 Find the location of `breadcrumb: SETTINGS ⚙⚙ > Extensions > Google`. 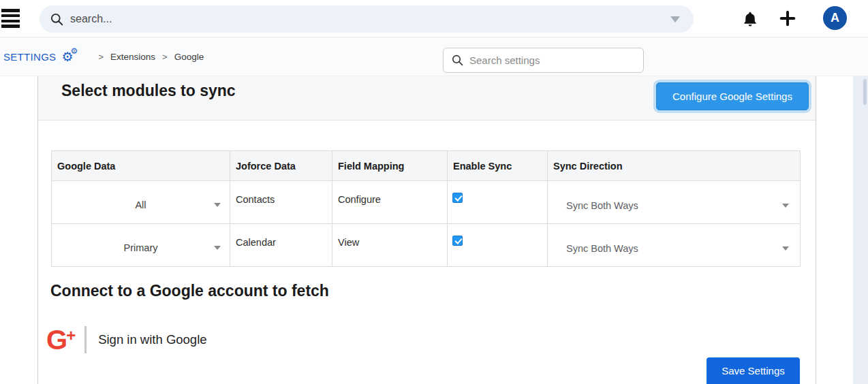

breadcrumb: SETTINGS ⚙⚙ > Extensions > Google is located at coordinates (104, 57).